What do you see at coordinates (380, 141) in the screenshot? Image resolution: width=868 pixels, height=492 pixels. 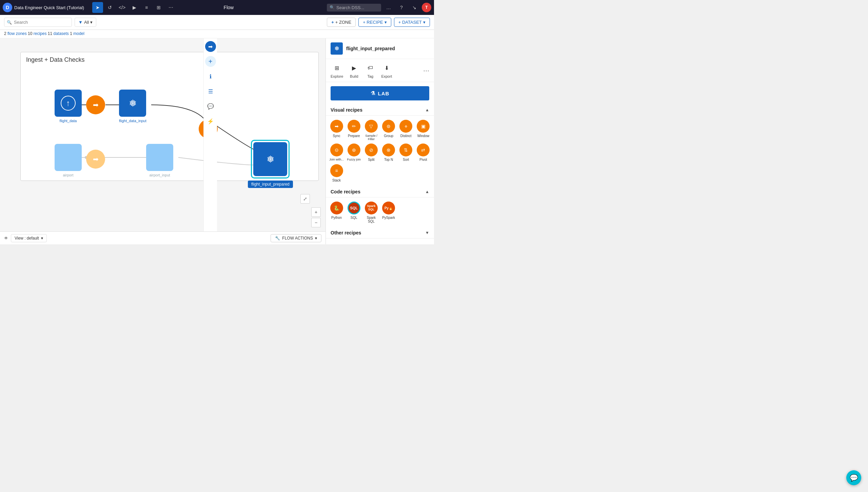 I see `sidebar-panel: ❅ flight_input_prepared ⊞ Explore ▶ Buil…` at bounding box center [380, 141].